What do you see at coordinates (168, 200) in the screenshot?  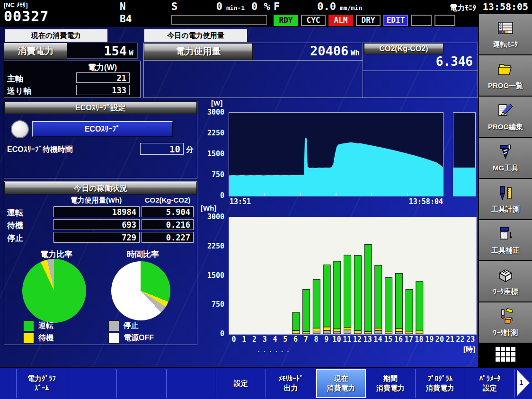 I see `status-col-co2: CO2(Kg-CO2)` at bounding box center [168, 200].